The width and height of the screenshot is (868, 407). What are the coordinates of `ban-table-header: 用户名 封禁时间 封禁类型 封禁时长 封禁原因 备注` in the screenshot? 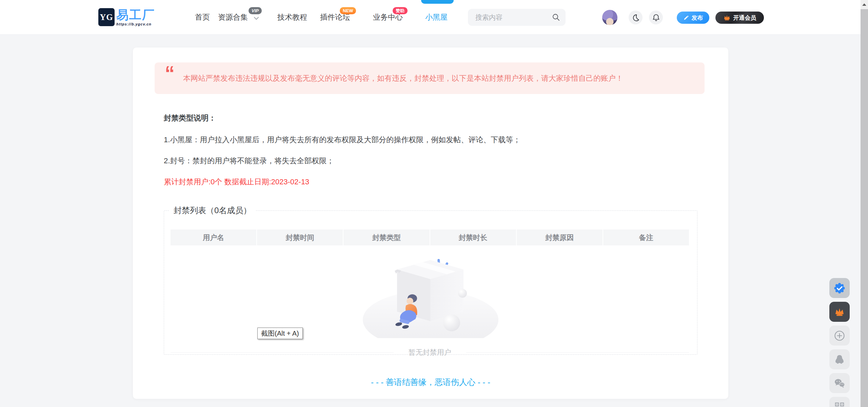 It's located at (430, 238).